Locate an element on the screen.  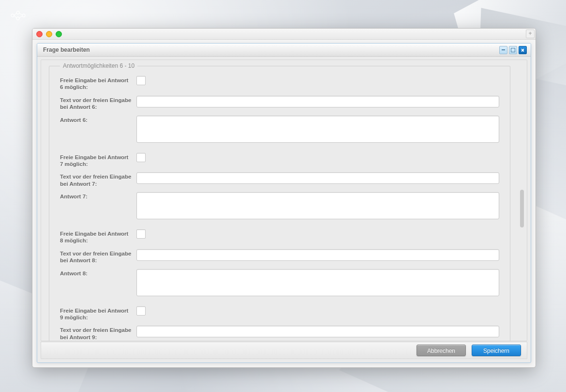
free-entry-8-label: Freie Eingabe bei Antwort 8 möglich: is located at coordinates (98, 237).